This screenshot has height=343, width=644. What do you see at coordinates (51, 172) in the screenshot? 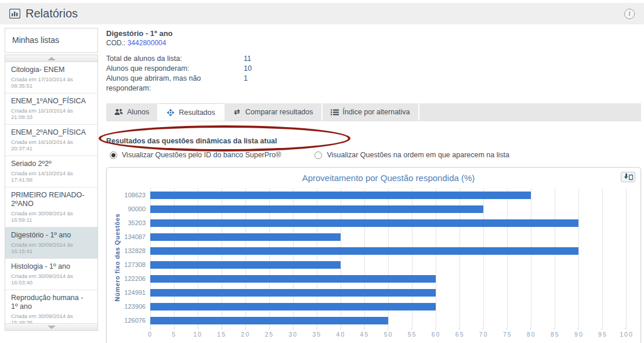
I see `sidebar-list-item: Seriado 2º2ºCriada em 14/10/2014 às 17:4…` at bounding box center [51, 172].